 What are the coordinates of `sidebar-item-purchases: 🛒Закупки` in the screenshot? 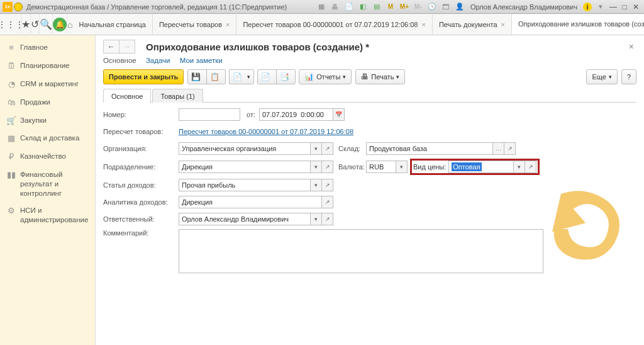 It's located at (48, 121).